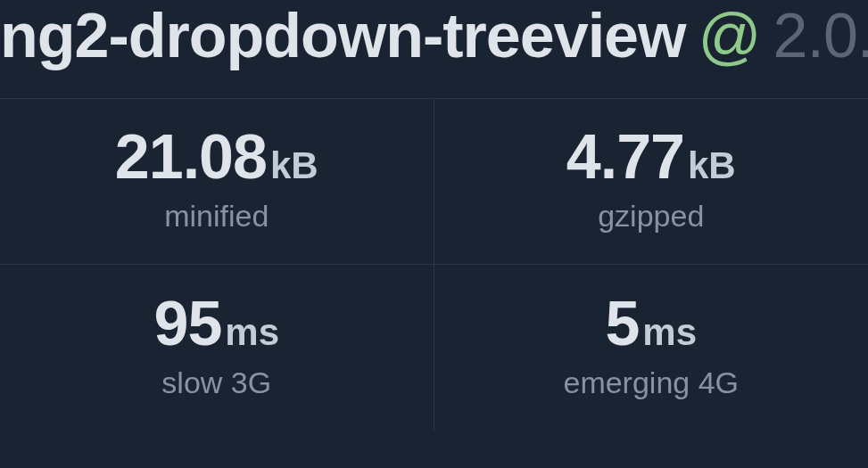 This screenshot has width=868, height=468. What do you see at coordinates (625, 157) in the screenshot?
I see `stat-value: 4.77` at bounding box center [625, 157].